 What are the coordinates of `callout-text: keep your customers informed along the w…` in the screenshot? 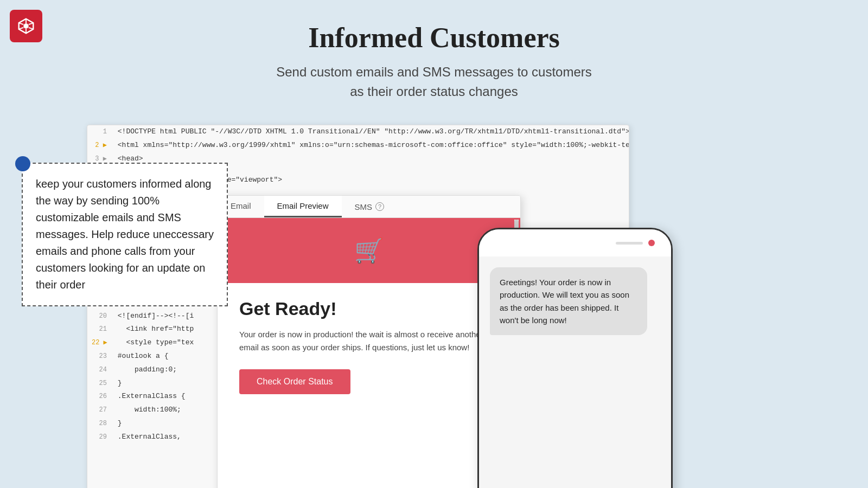 It's located at (125, 234).